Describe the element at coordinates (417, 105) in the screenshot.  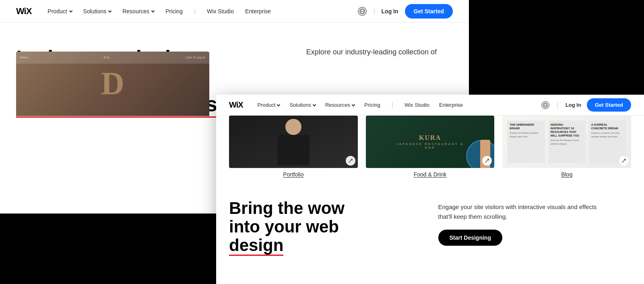
I see `fg-nav-wix-studio: Wix Studio` at that location.